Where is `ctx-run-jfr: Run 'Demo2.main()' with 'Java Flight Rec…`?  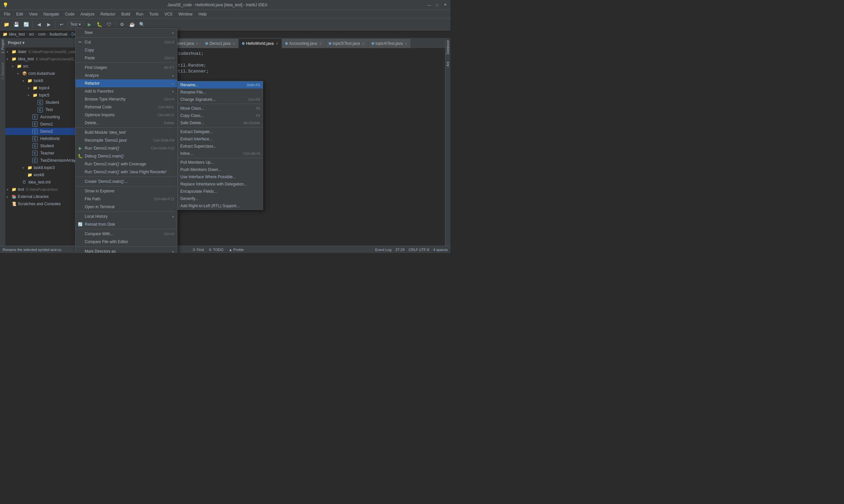
ctx-run-jfr: Run 'Demo2.main()' with 'Java Flight Rec… is located at coordinates (126, 172).